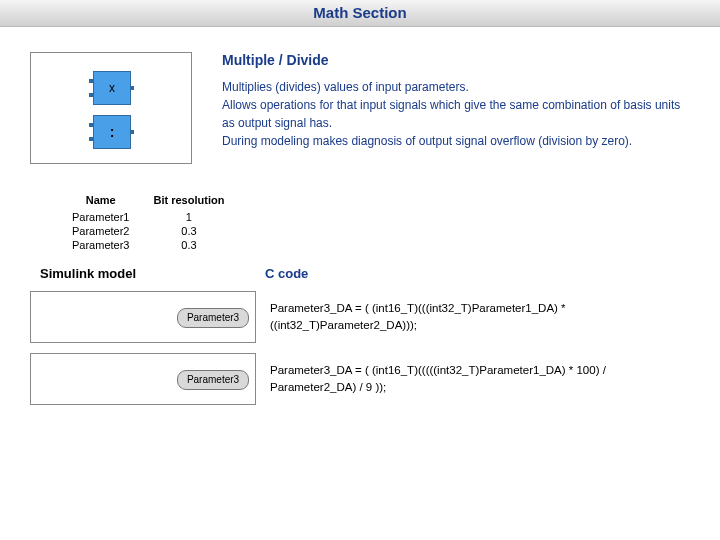 This screenshot has width=720, height=540. What do you see at coordinates (100, 245) in the screenshot?
I see `cell-name: Parameter3` at bounding box center [100, 245].